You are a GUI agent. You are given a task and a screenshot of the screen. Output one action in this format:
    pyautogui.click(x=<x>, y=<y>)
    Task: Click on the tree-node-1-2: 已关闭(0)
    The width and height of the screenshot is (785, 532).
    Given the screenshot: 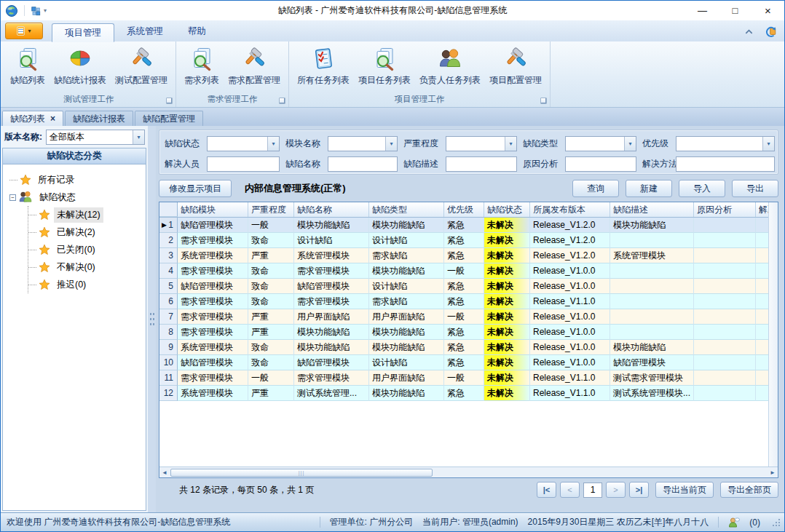 What is the action you would take?
    pyautogui.click(x=86, y=250)
    